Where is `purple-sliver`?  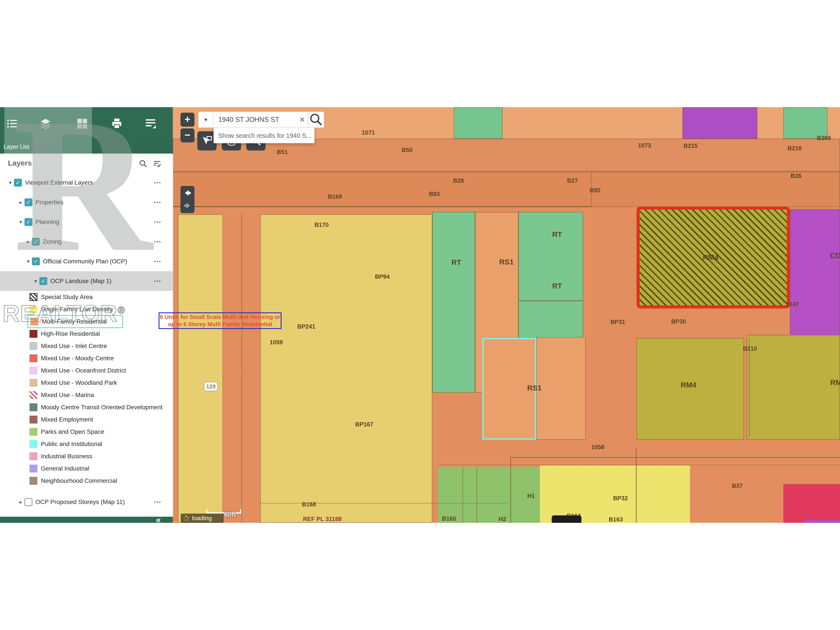 purple-sliver is located at coordinates (822, 521).